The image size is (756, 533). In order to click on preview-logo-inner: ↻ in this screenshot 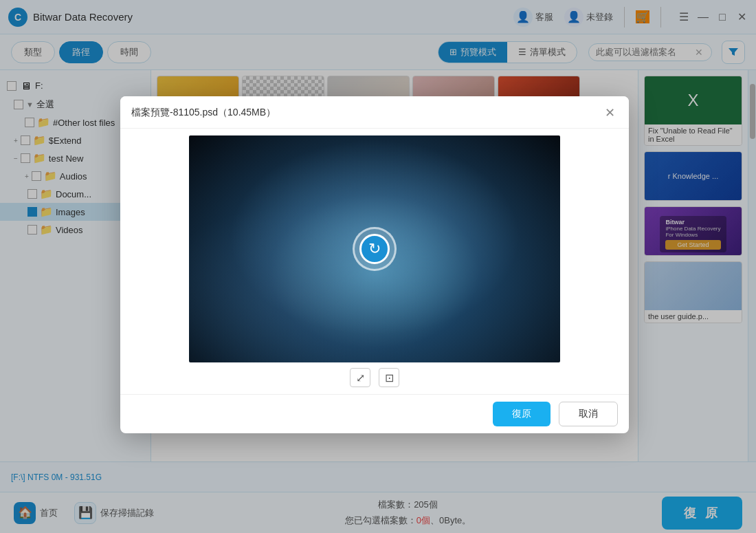, I will do `click(375, 249)`.